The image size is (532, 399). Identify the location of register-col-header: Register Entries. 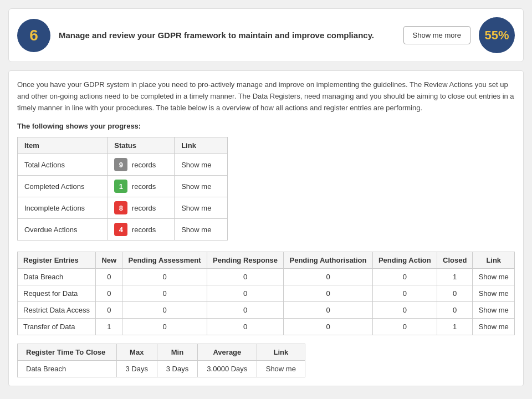
(57, 260).